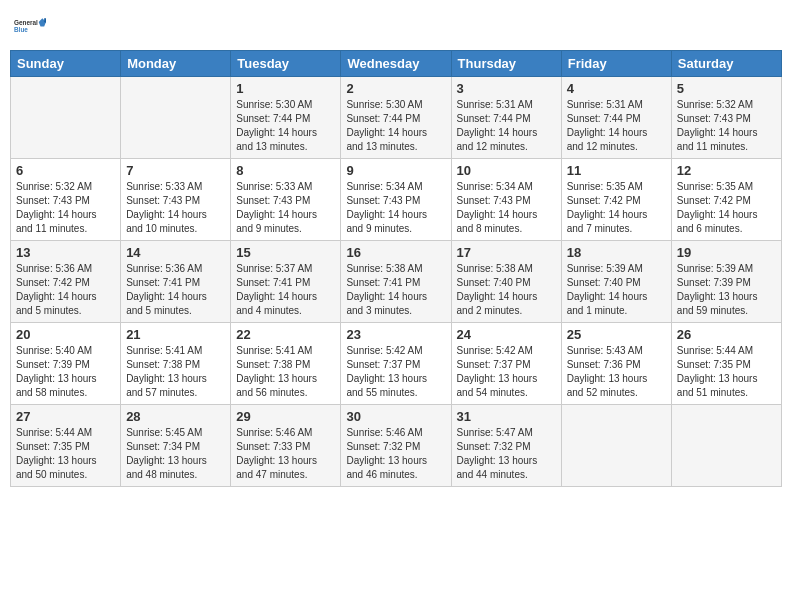 This screenshot has width=792, height=612. What do you see at coordinates (286, 290) in the screenshot?
I see `day-info: Sunrise: 5:37 AM Sunset: 7:41 PM Dayligh…` at bounding box center [286, 290].